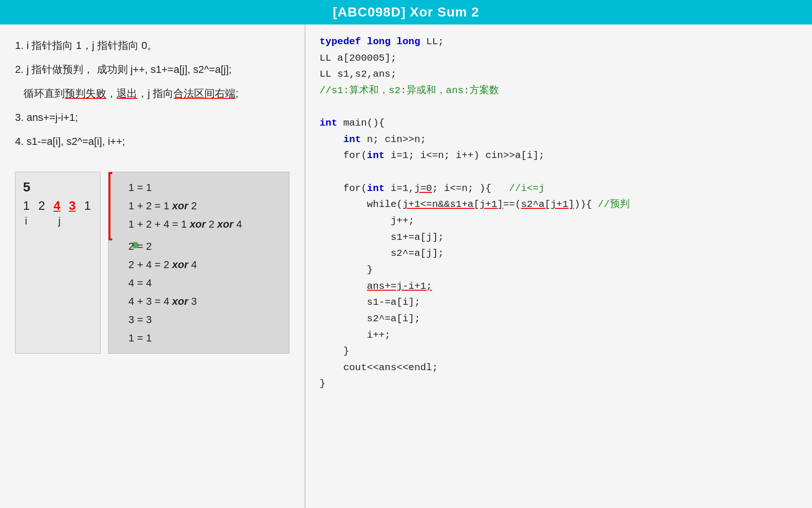 The height and width of the screenshot is (508, 812). I want to click on code-line-10: j++;, so click(559, 221).